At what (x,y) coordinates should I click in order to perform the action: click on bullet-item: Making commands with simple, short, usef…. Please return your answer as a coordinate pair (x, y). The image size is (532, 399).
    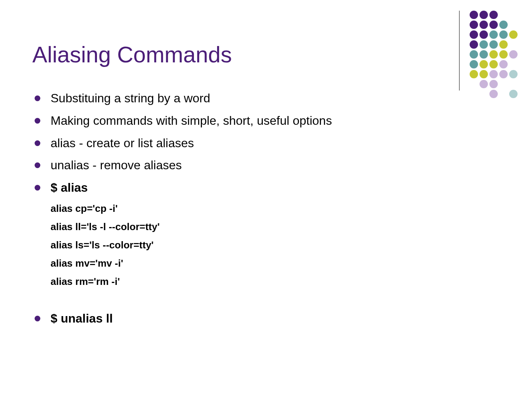
    Looking at the image, I should click on (266, 121).